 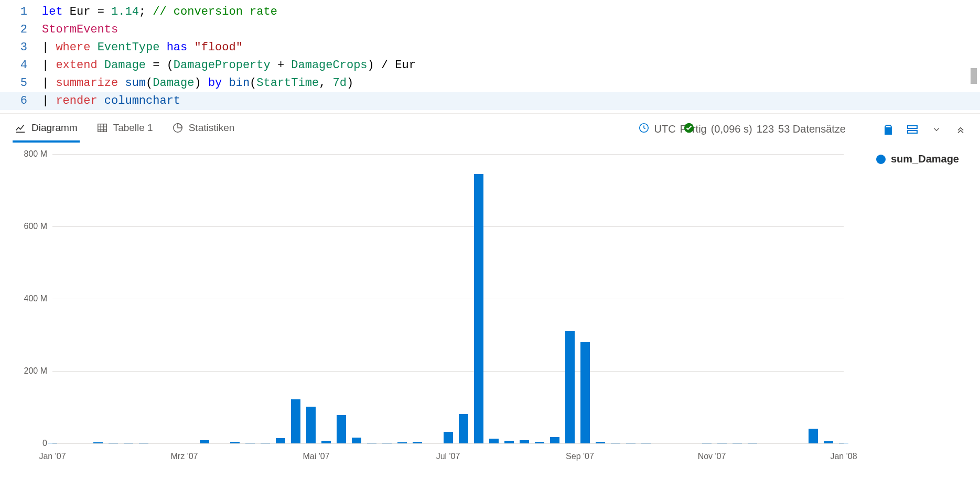 I want to click on check-icon, so click(x=689, y=129).